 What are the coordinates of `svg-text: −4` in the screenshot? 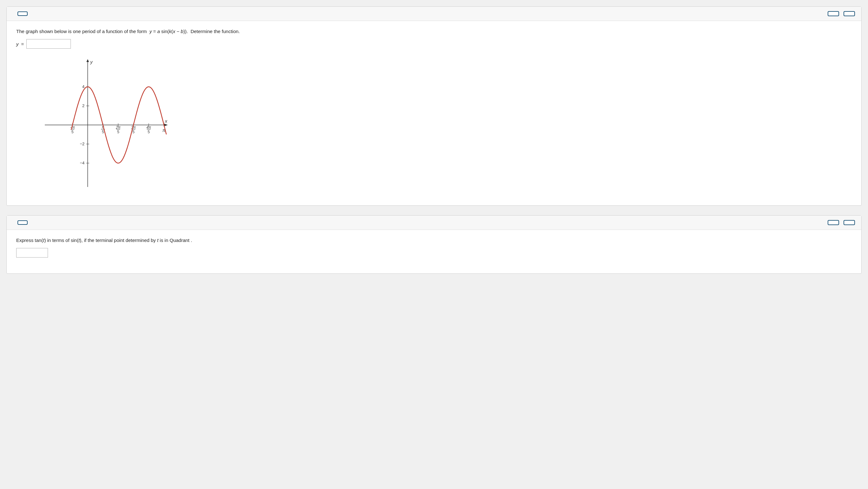 It's located at (82, 163).